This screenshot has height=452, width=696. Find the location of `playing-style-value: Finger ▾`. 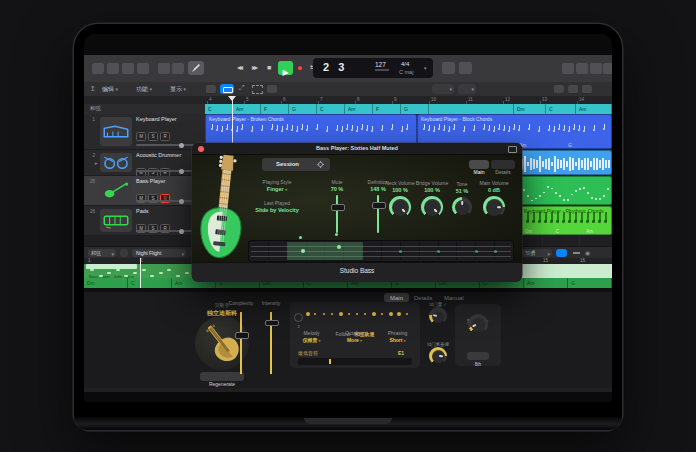

playing-style-value: Finger ▾ is located at coordinates (277, 189).